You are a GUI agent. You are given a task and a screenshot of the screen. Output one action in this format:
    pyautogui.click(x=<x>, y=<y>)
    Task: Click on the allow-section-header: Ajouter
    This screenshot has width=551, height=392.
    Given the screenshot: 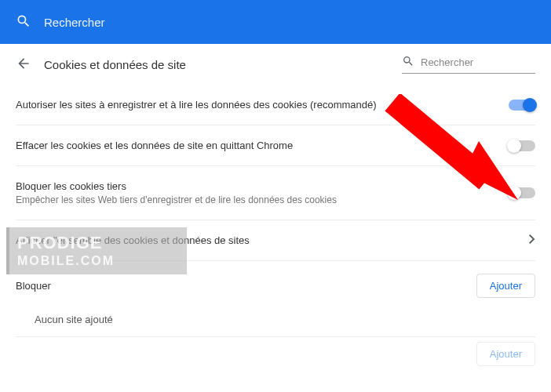 What is the action you would take?
    pyautogui.click(x=276, y=351)
    